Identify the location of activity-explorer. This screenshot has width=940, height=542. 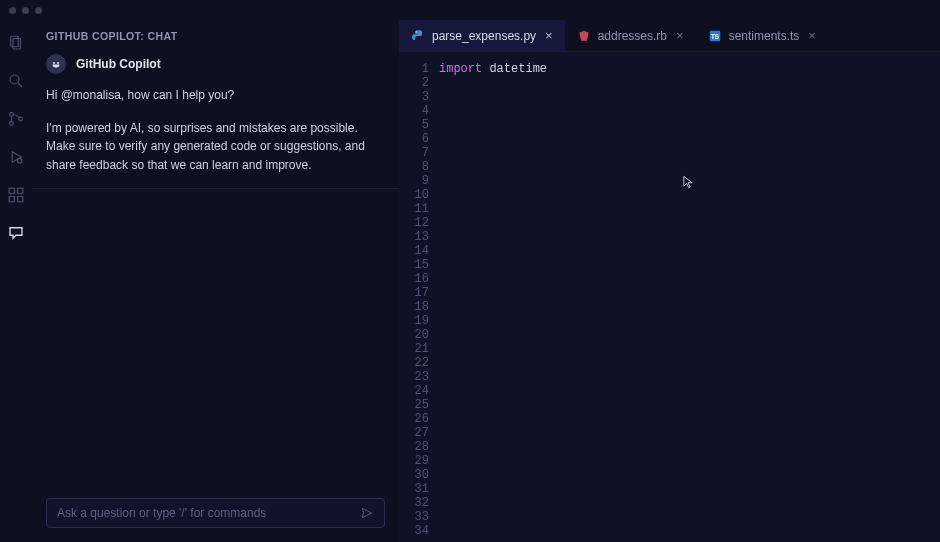
(16, 43).